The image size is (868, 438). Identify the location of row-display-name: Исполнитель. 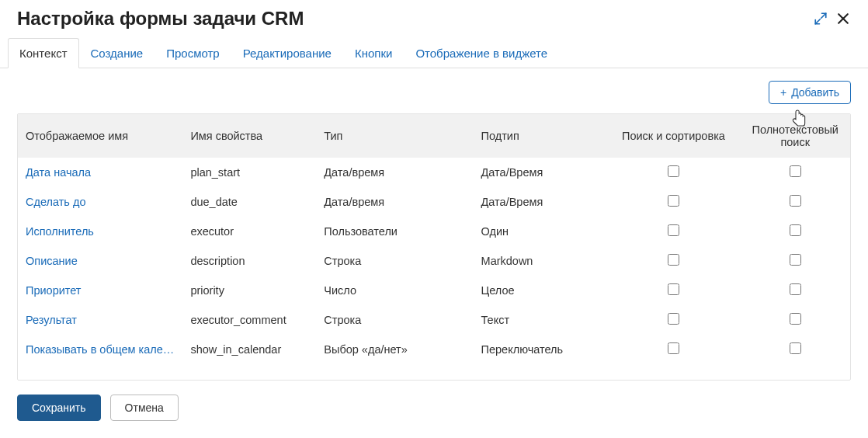
(100, 231).